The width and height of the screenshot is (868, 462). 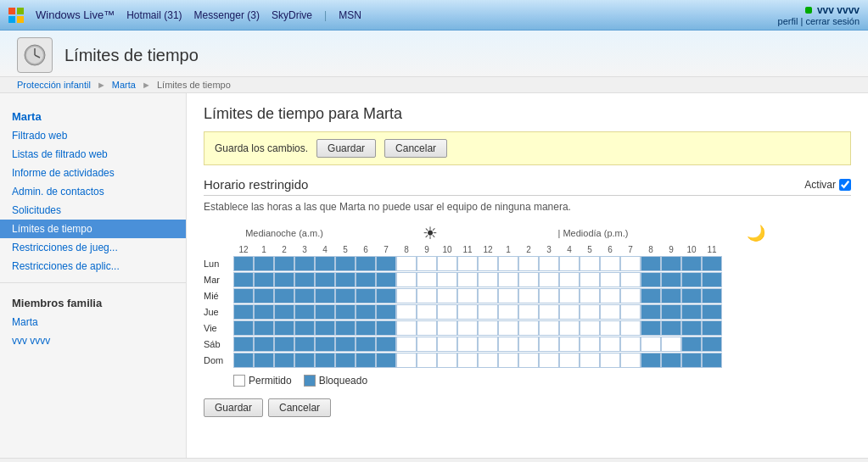 What do you see at coordinates (227, 15) in the screenshot?
I see `topbar-messenger: Messenger (3)` at bounding box center [227, 15].